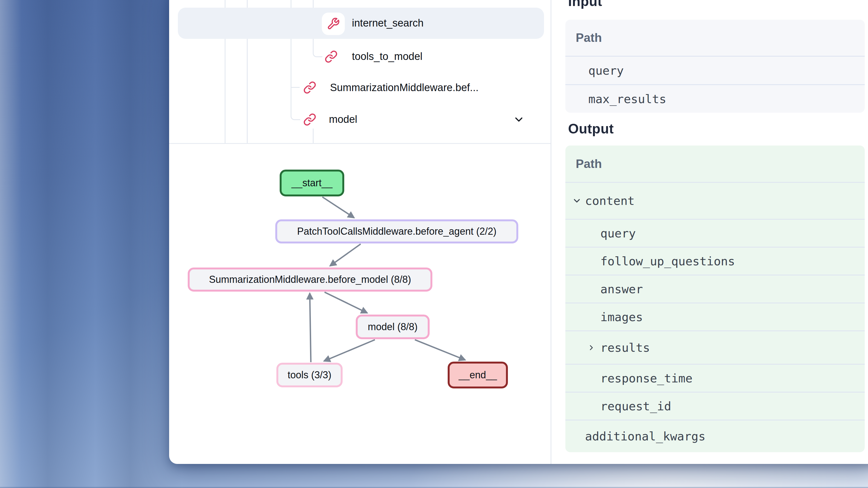  I want to click on graph-node-model: model (8/8), so click(393, 327).